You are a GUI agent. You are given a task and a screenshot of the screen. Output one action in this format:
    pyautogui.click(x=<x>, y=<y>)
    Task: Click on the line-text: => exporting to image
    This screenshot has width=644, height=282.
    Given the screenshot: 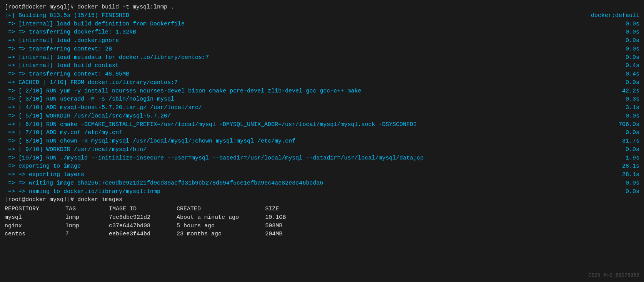 What is the action you would take?
    pyautogui.click(x=43, y=166)
    